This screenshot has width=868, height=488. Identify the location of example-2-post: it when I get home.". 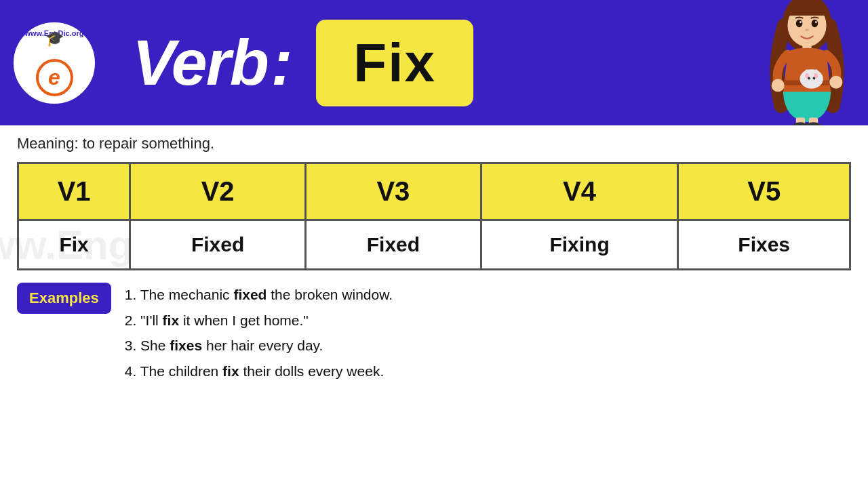
(244, 320).